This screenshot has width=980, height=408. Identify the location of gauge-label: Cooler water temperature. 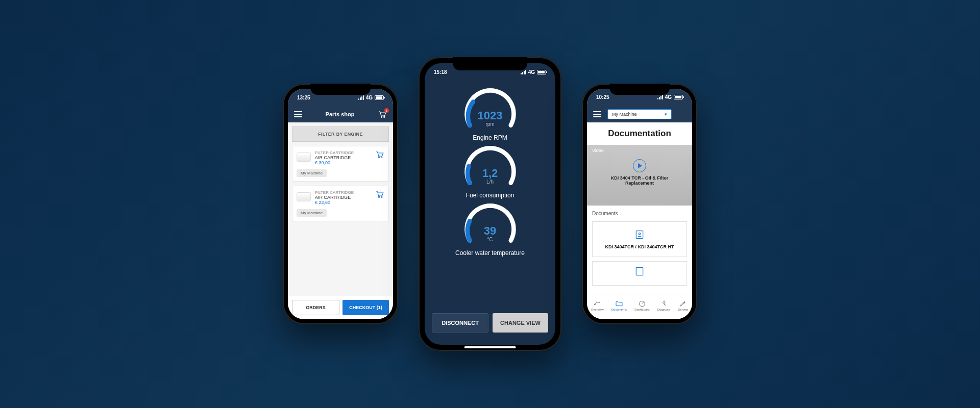
(490, 253).